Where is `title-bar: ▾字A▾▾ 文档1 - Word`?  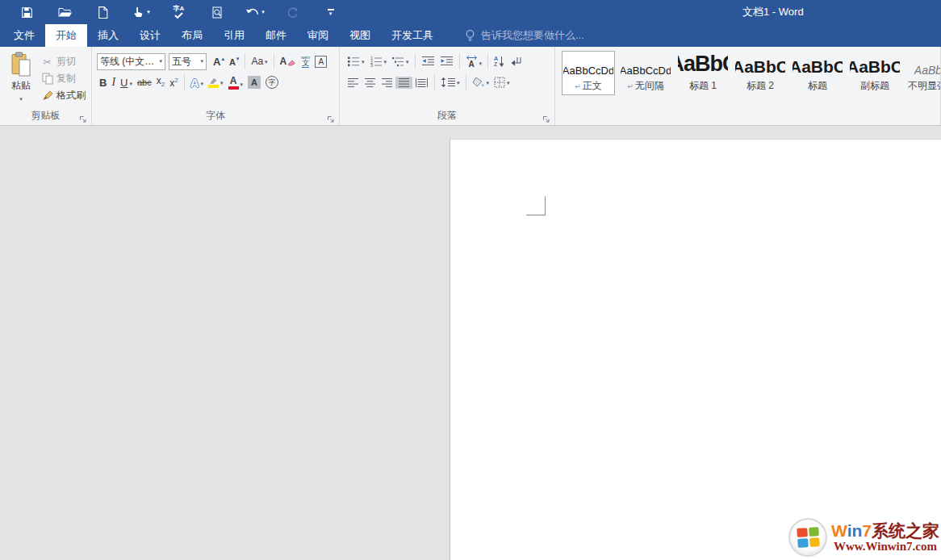 title-bar: ▾字A▾▾ 文档1 - Word is located at coordinates (470, 12).